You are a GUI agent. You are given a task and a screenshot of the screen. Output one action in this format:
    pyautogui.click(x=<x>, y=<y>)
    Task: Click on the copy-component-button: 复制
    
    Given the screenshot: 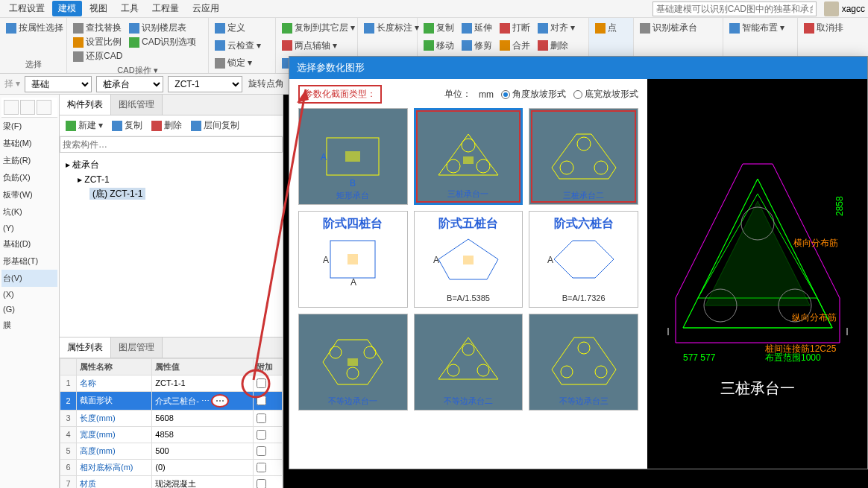 What is the action you would take?
    pyautogui.click(x=127, y=125)
    